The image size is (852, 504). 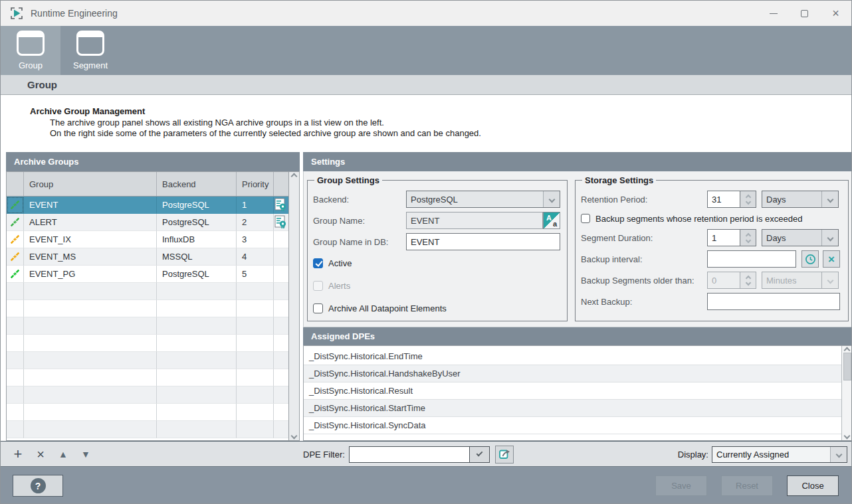 What do you see at coordinates (831, 259) in the screenshot?
I see `clear-backup-interval-button: ×` at bounding box center [831, 259].